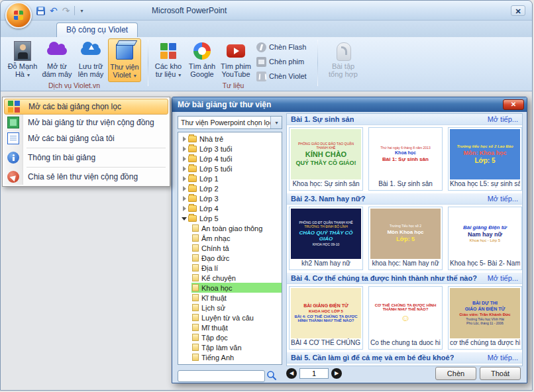 The height and width of the screenshot is (392, 534). I want to click on library-select: Thư viện Powerpoint chọn lọc ▾, so click(230, 122).